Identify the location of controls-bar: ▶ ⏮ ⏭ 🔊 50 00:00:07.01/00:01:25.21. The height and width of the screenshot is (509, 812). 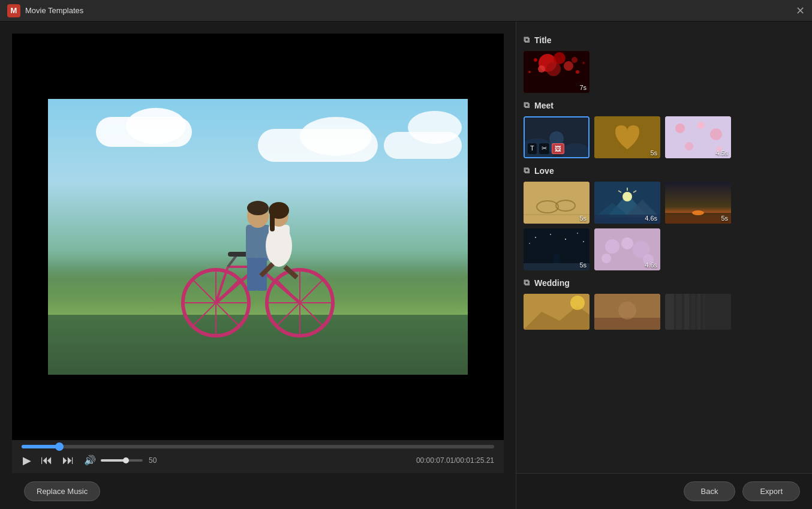
(258, 457).